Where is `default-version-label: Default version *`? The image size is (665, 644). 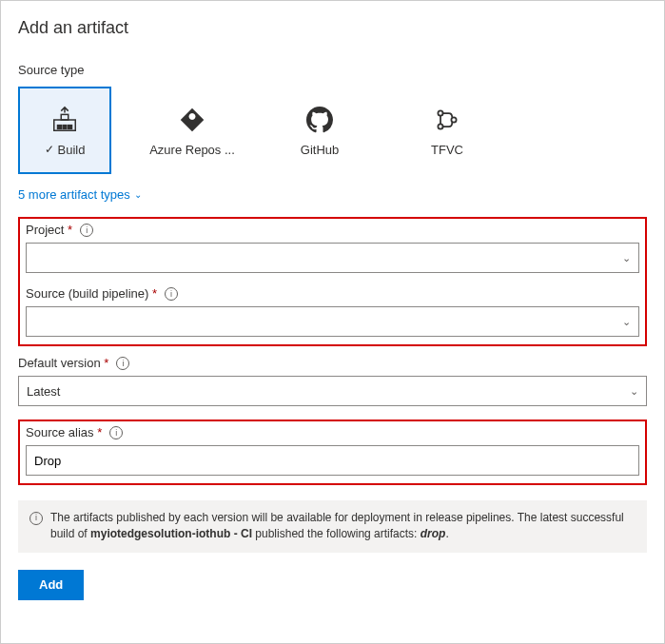 default-version-label: Default version * is located at coordinates (63, 363).